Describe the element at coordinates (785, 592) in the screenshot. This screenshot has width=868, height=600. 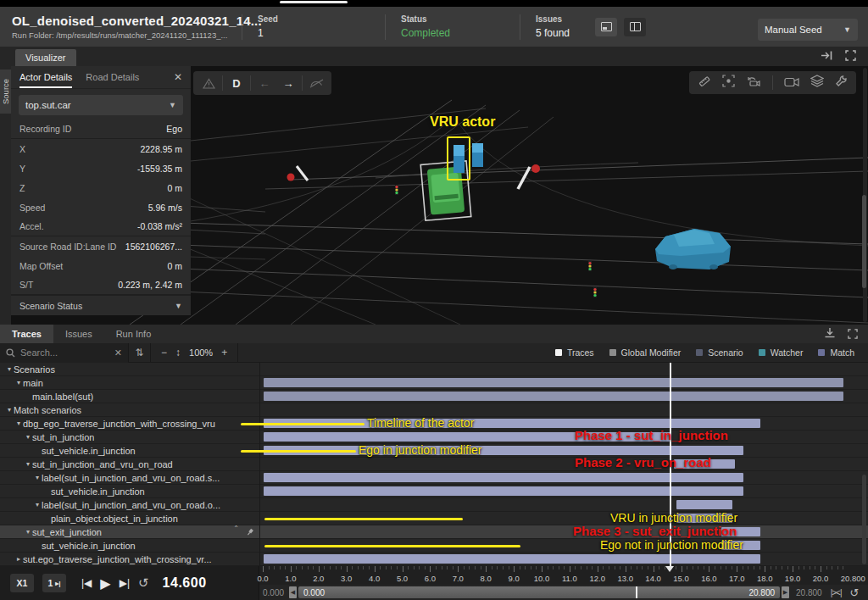
I see `range-scroll-right-button: ▶` at that location.